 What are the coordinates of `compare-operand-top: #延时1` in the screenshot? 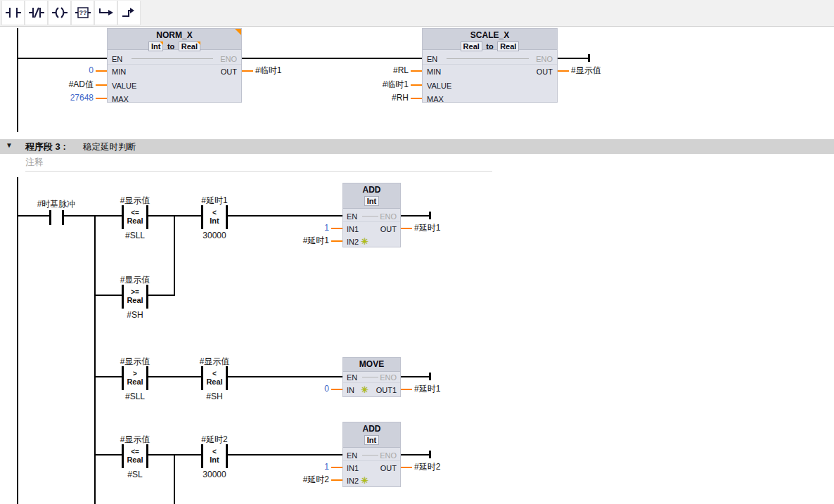 It's located at (214, 200).